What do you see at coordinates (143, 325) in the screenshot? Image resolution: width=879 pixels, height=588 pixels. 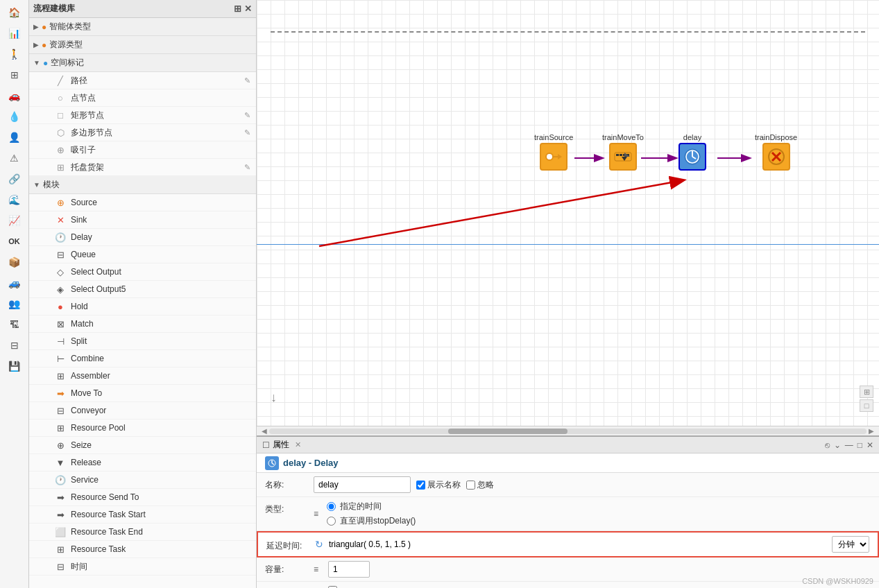 I see `item-match: ⊠ Match` at bounding box center [143, 325].